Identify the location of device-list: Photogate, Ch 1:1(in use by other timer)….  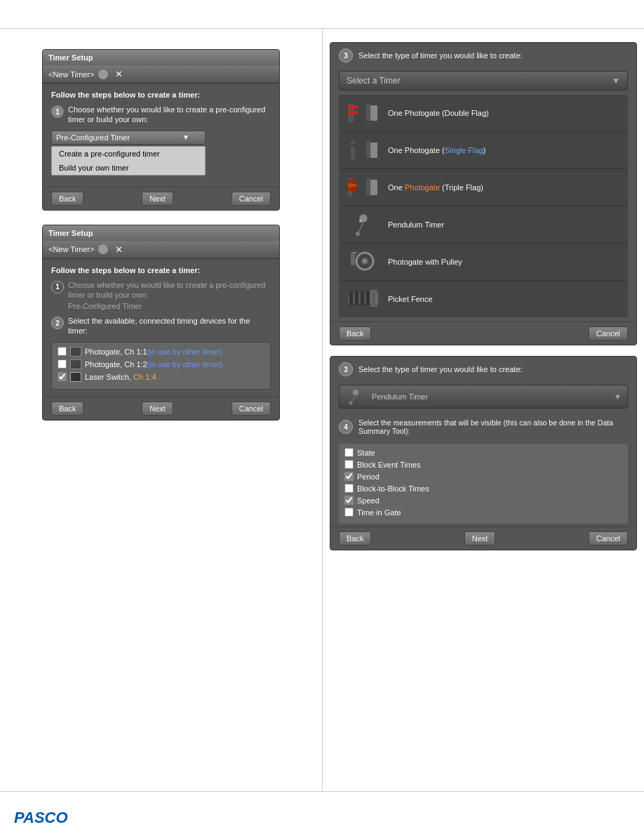
(161, 366).